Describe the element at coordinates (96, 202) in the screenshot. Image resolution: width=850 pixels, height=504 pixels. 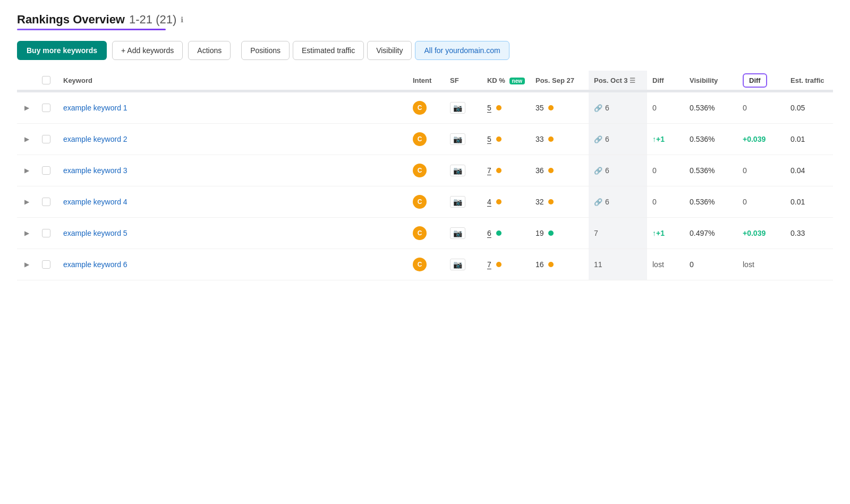
I see `keyword-link-3: example keyword 4` at that location.